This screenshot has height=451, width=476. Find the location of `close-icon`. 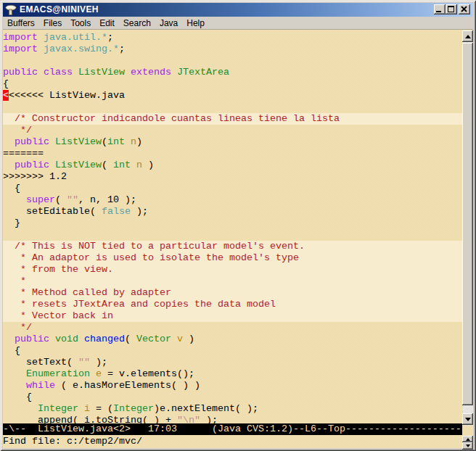

close-icon is located at coordinates (464, 9).